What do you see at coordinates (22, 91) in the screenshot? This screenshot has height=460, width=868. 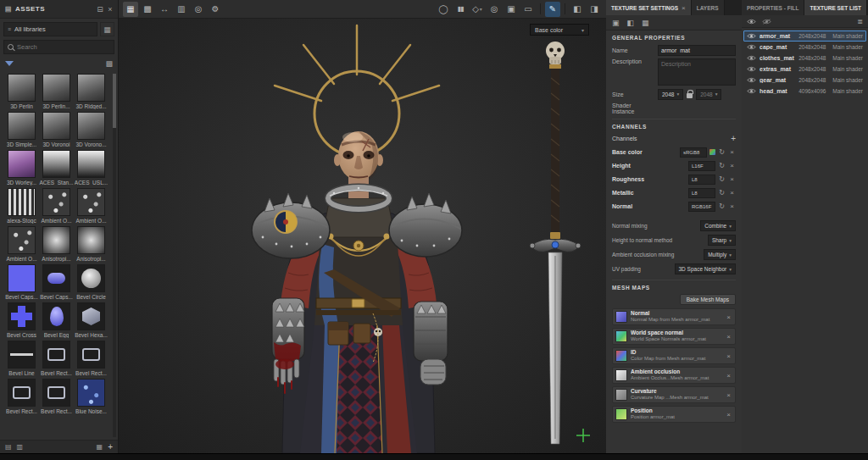 I see `asset-item: 3D Perlin` at bounding box center [22, 91].